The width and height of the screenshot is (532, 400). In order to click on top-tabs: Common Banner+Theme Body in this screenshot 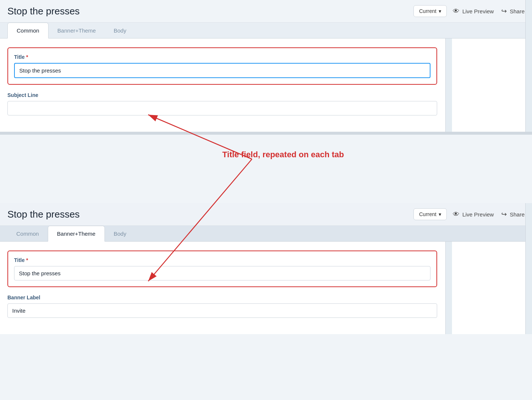, I will do `click(266, 30)`.